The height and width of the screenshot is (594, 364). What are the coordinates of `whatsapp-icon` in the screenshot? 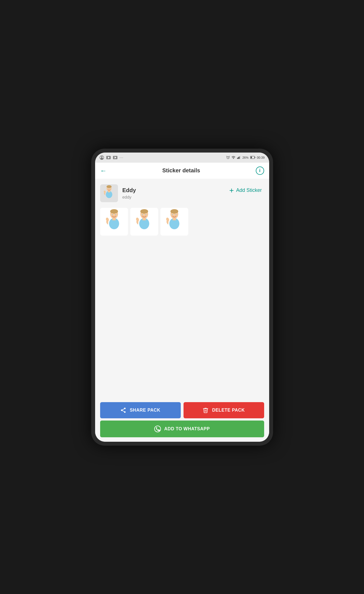 It's located at (158, 429).